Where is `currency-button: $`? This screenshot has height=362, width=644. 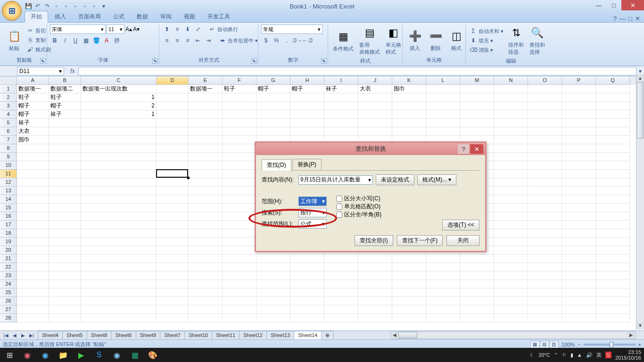
currency-button: $ is located at coordinates (266, 41).